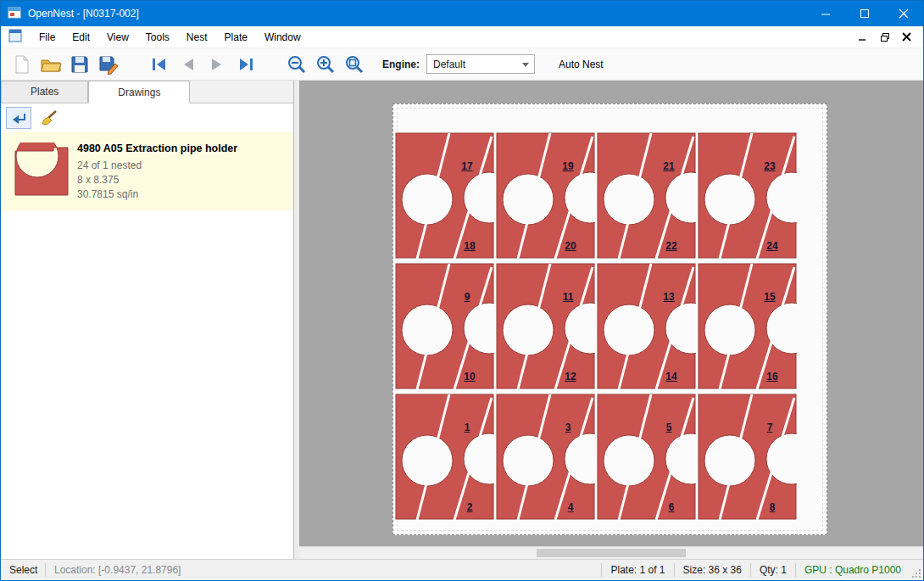 This screenshot has height=581, width=924. What do you see at coordinates (297, 64) in the screenshot?
I see `zoom-out-button` at bounding box center [297, 64].